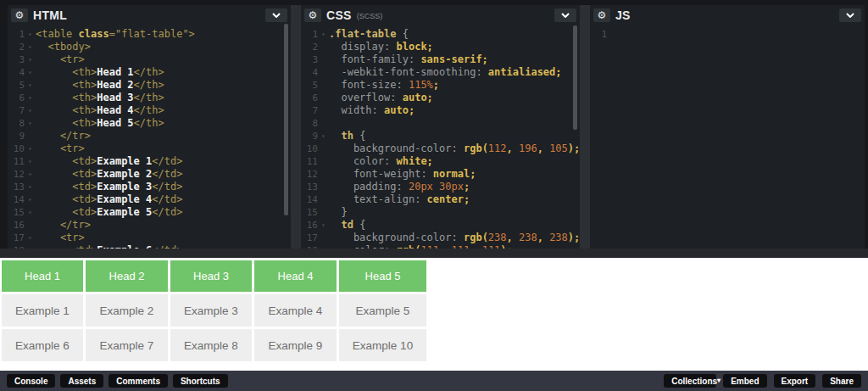  What do you see at coordinates (127, 345) in the screenshot?
I see `table-cell: Example 7` at bounding box center [127, 345].